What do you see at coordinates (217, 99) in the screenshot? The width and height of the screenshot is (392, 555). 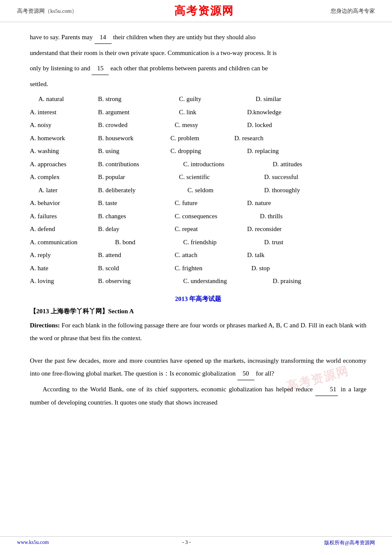 I see `option-c-row-0: C. guilty` at bounding box center [217, 99].